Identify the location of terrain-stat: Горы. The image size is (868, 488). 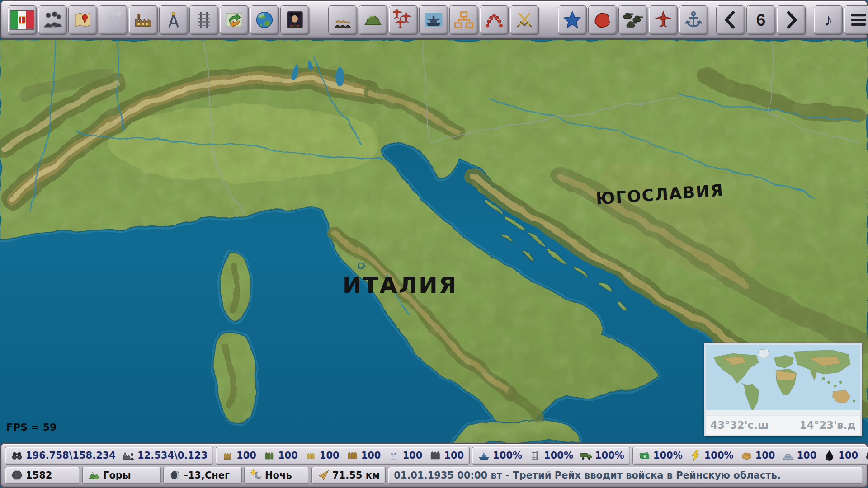
(109, 475).